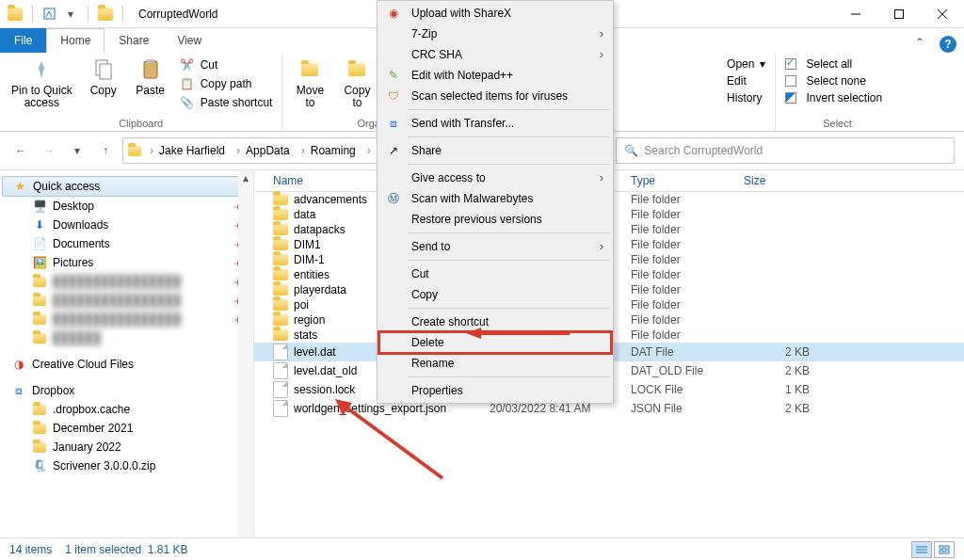 The image size is (964, 560). Describe the element at coordinates (495, 363) in the screenshot. I see `ctx-rename: Rename` at that location.